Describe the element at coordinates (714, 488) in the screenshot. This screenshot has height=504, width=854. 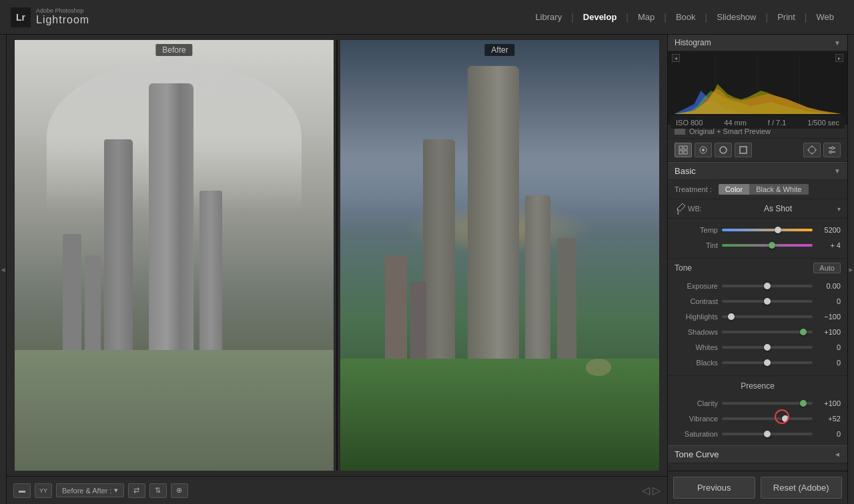
I see `previous-btn: Previous` at that location.